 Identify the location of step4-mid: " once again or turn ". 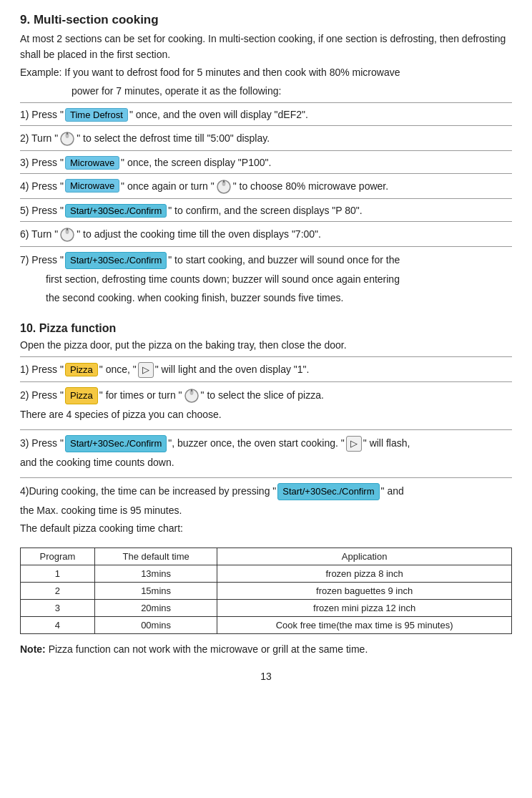
(167, 185).